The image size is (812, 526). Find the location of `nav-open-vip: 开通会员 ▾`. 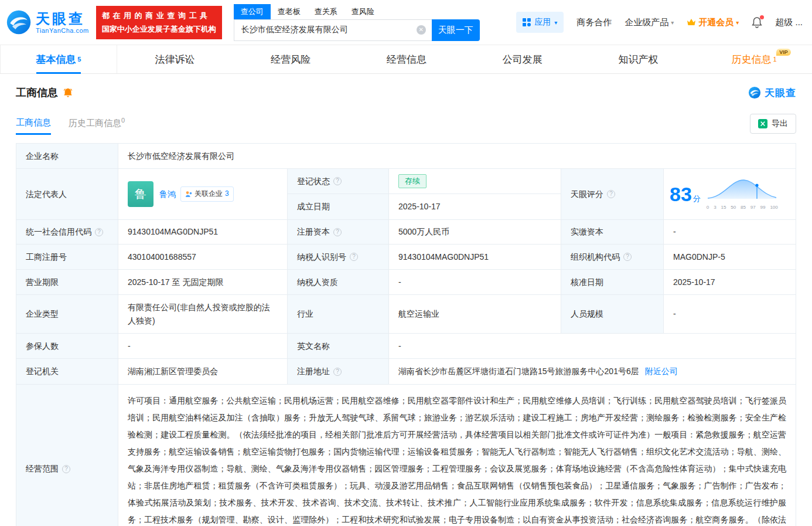

nav-open-vip: 开通会员 ▾ is located at coordinates (712, 22).